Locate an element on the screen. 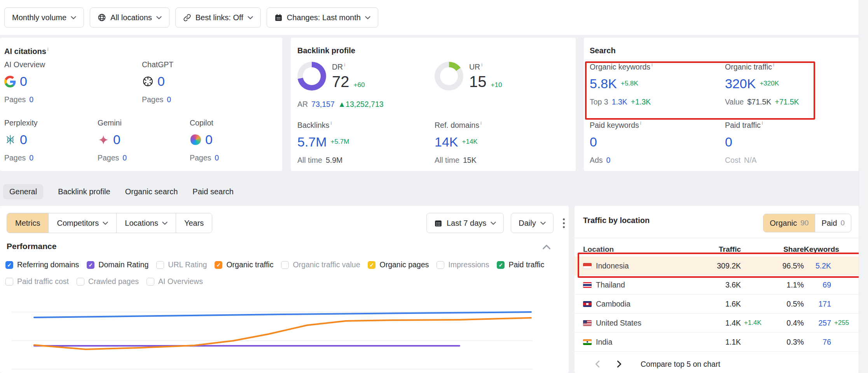  paid-keywords-value: 0 is located at coordinates (593, 142).